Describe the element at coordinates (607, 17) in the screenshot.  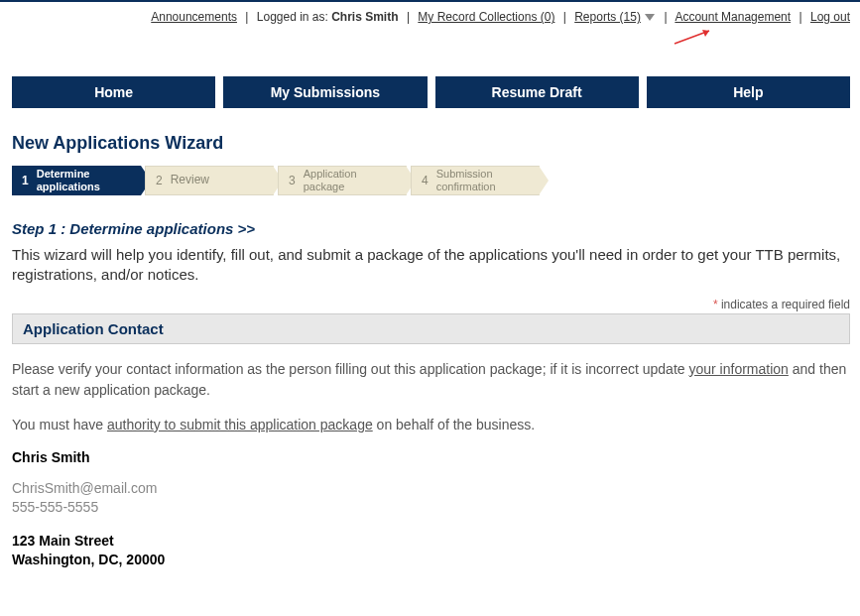
I see `reports-link: Reports (15)` at that location.